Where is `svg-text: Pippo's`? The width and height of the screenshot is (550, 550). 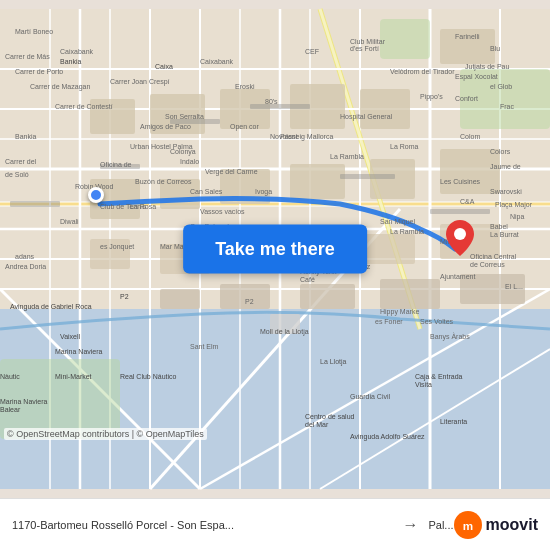
svg-text: Pippo's is located at coordinates (432, 97).